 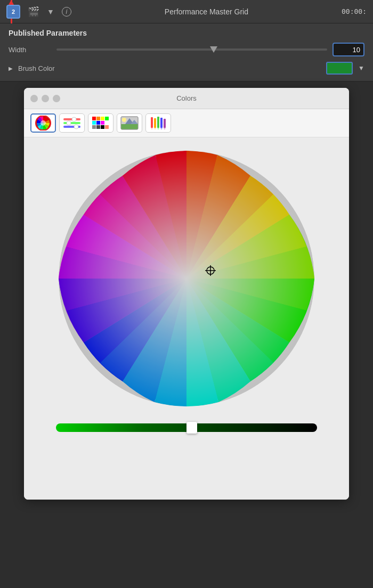 I want to click on minimize-button, so click(x=45, y=99).